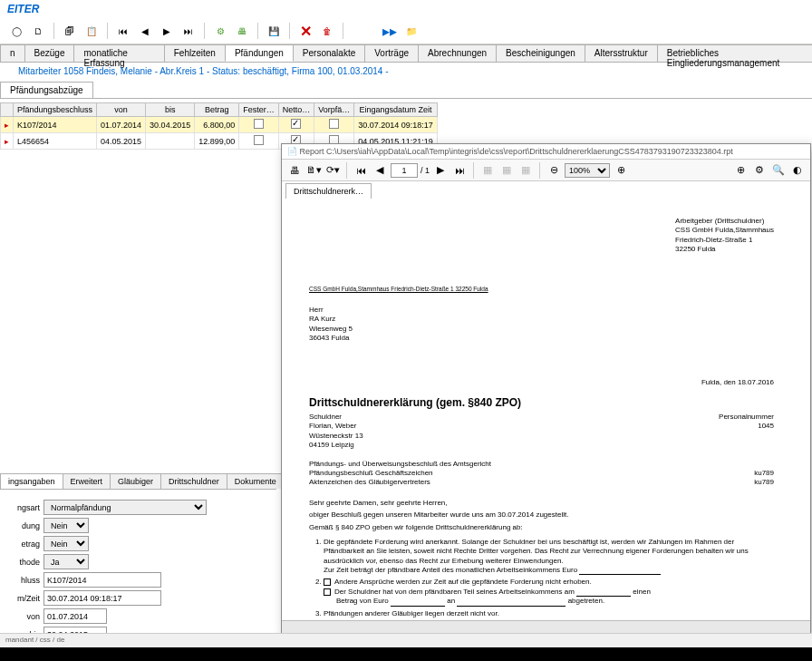 The height and width of the screenshot is (661, 812). I want to click on report-toolbar: 🖶 🗎▾ ⟳▾ ⏮ ◀ / 1 ▶ ⏭ ▦ ▦ ▦ ⊖ 100% ⊕ ⊕ ⚙ 🔍…, so click(546, 170).